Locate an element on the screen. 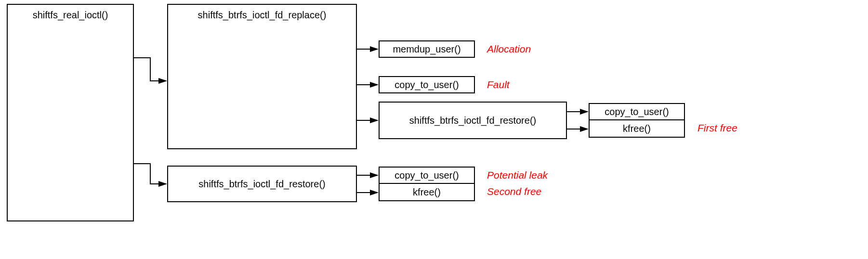  annotation-second-free: Second free is located at coordinates (514, 192).